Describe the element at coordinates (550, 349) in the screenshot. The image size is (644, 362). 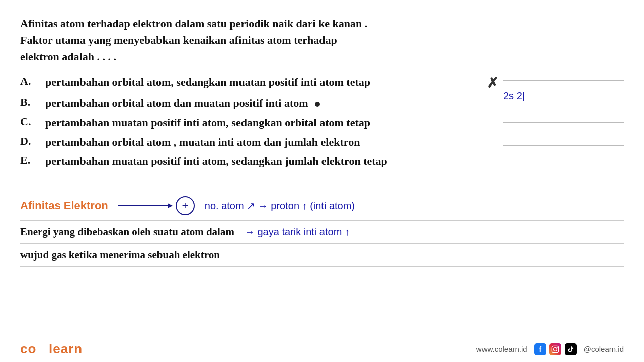
I see `footer-right: www.colearn.id f @colearn.id` at that location.